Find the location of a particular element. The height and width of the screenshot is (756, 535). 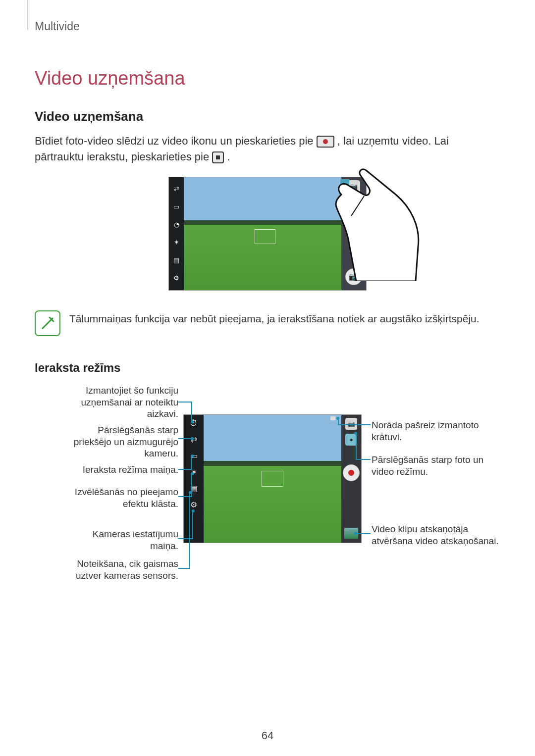

diagram-record-button is located at coordinates (351, 473).